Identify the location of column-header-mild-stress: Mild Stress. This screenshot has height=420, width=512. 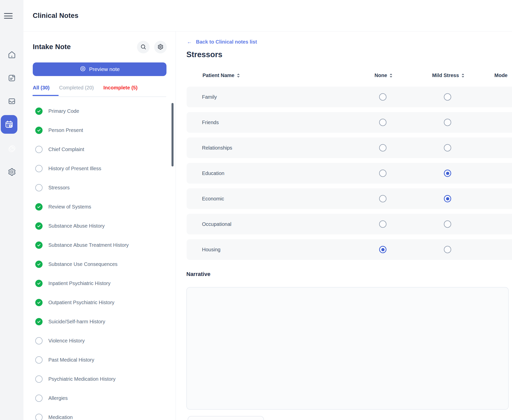
(448, 76).